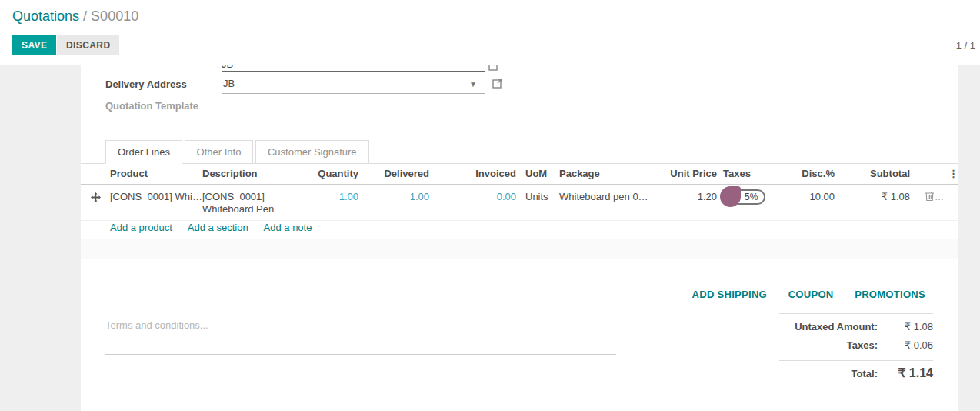 The image size is (980, 411). I want to click on notebook-tabs: Order Lines Other Info Customer Signatur…, so click(520, 152).